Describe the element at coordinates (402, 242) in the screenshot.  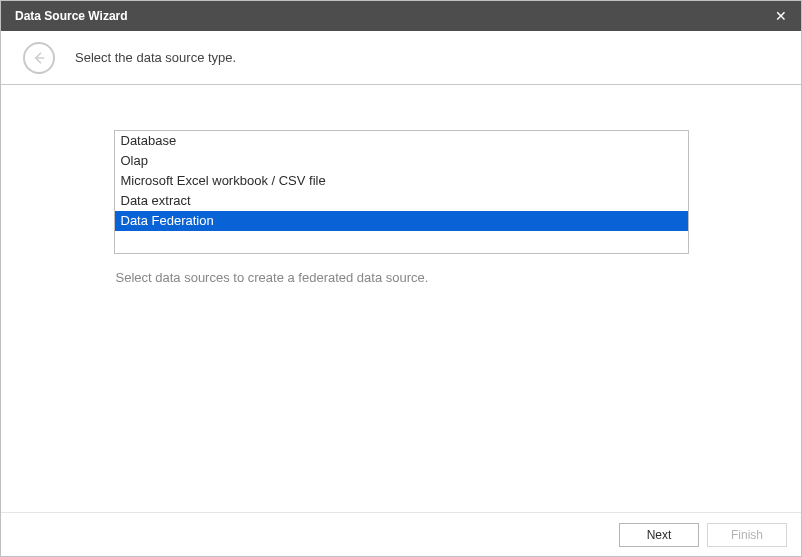
I see `listbox-empty-space` at that location.